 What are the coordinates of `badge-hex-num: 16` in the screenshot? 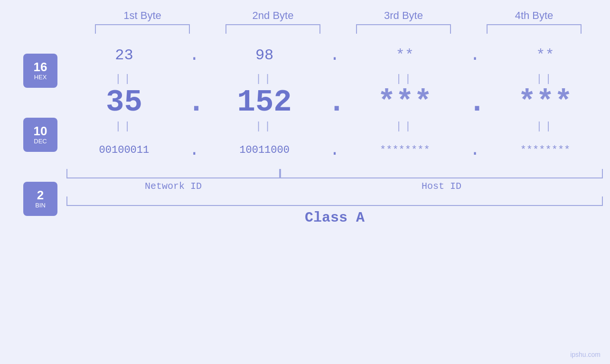 It's located at (41, 67).